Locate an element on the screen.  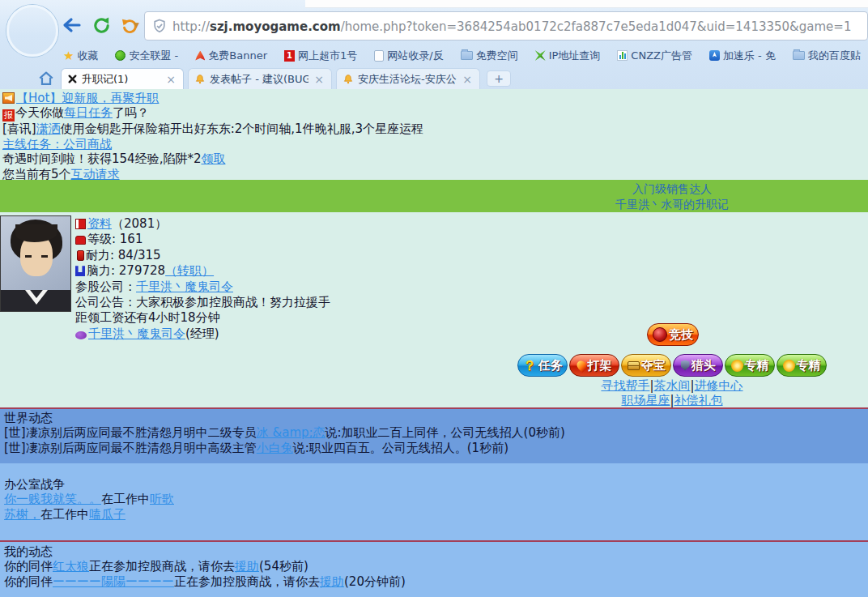
page-icon is located at coordinates (379, 56).